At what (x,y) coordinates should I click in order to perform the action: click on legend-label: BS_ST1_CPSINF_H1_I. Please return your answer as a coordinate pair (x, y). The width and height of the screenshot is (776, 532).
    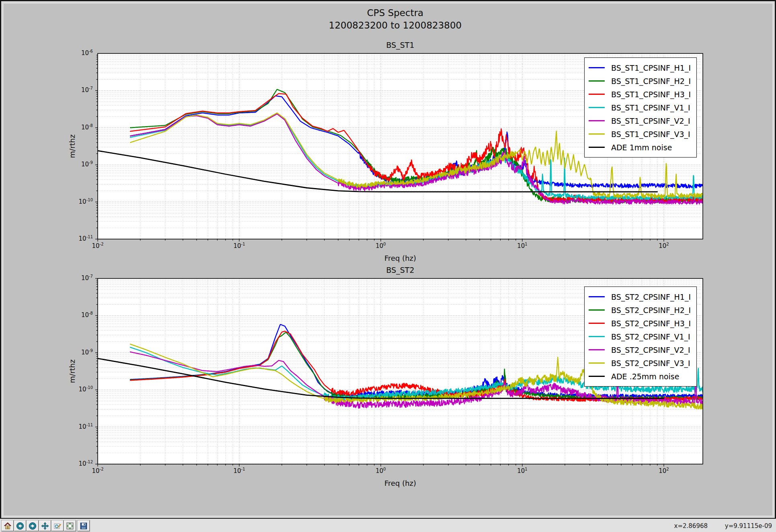
    Looking at the image, I should click on (651, 68).